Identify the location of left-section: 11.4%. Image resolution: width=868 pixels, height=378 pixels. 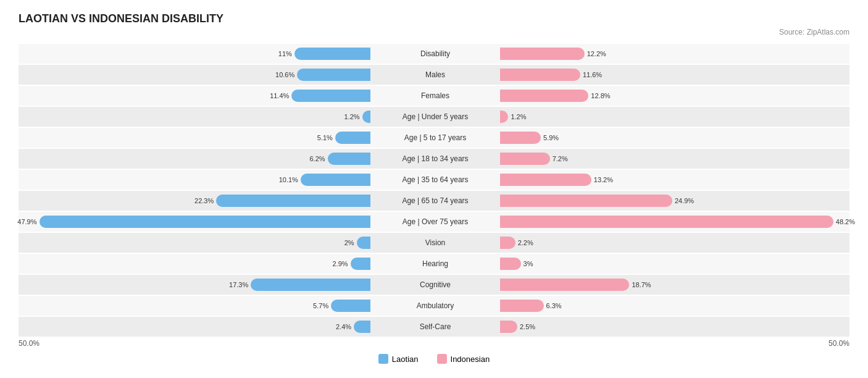
(194, 96).